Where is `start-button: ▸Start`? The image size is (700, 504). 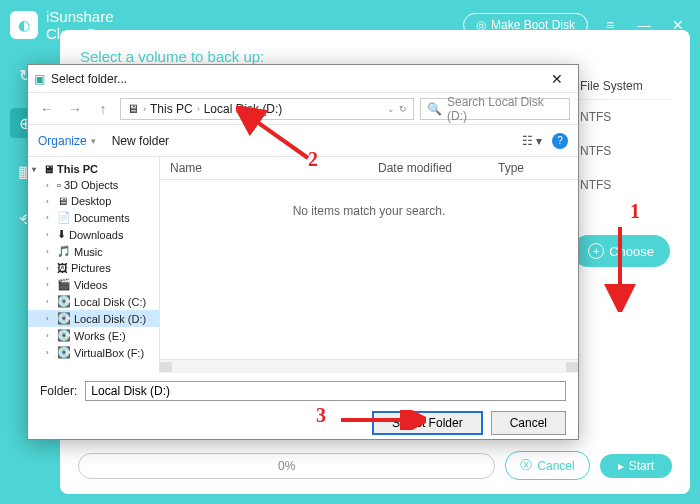 start-button: ▸Start is located at coordinates (636, 466).